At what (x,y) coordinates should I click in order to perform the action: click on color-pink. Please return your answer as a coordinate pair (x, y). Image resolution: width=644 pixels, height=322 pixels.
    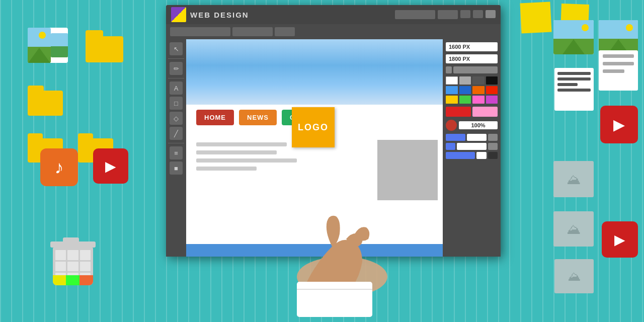
    Looking at the image, I should click on (478, 100).